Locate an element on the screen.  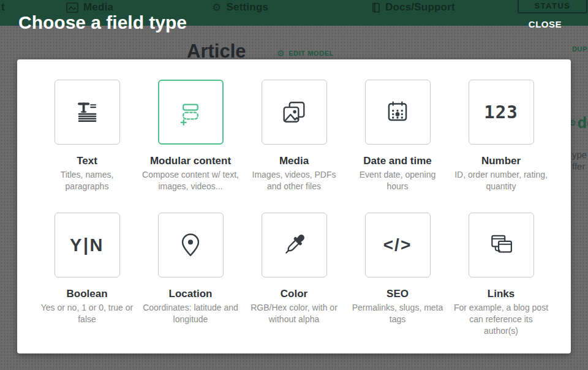
nav-item-label: Settings is located at coordinates (247, 7).